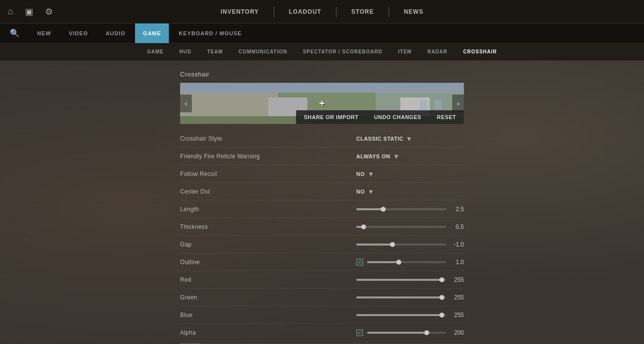  Describe the element at coordinates (399, 315) in the screenshot. I see `slider-fill-blue` at that location.